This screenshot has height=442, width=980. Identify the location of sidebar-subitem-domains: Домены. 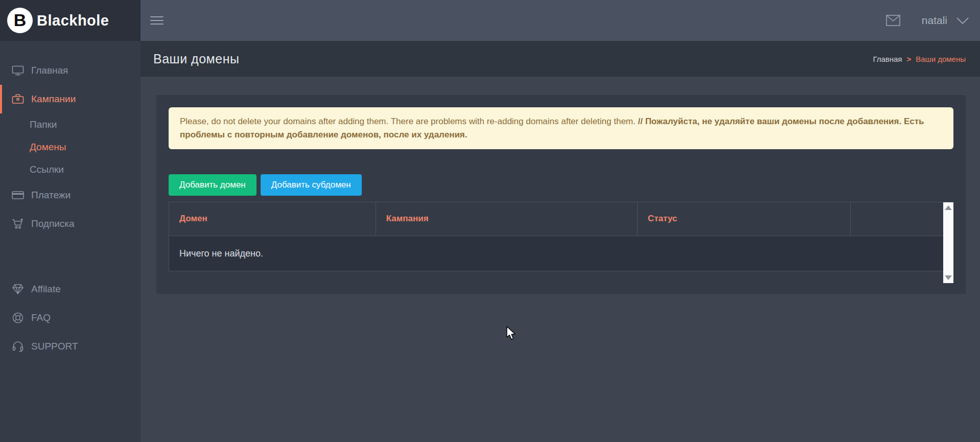
(71, 147).